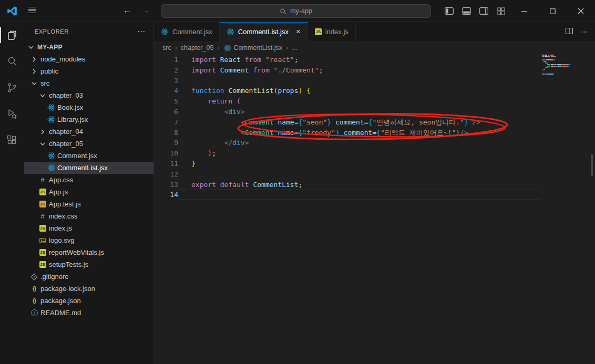 The height and width of the screenshot is (364, 595). I want to click on tree-item-index-js: JSindex.js, so click(89, 228).